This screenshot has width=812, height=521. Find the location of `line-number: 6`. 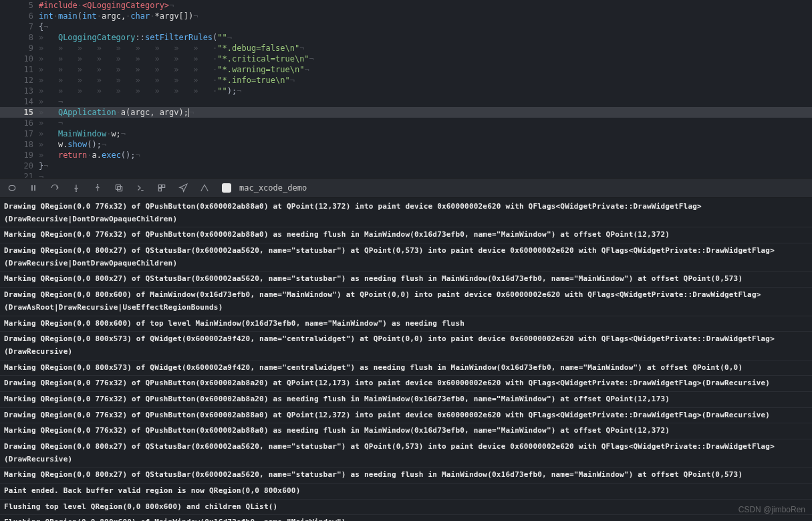

line-number: 6 is located at coordinates (19, 16).